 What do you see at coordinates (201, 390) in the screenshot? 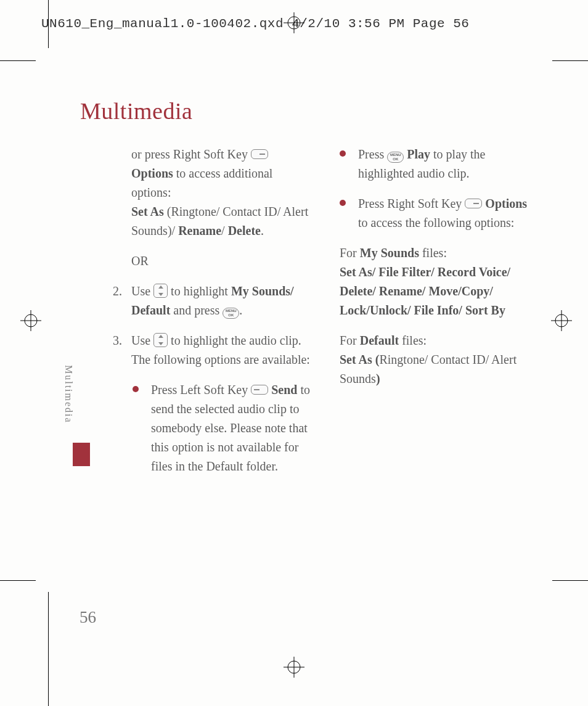
I see `text: Press Left Soft Key` at bounding box center [201, 390].